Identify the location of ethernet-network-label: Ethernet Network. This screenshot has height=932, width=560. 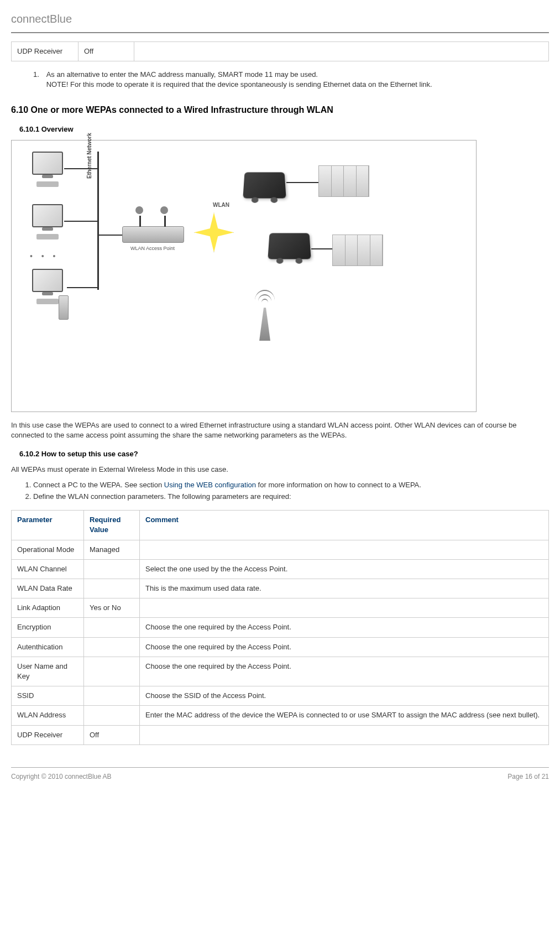
(90, 156).